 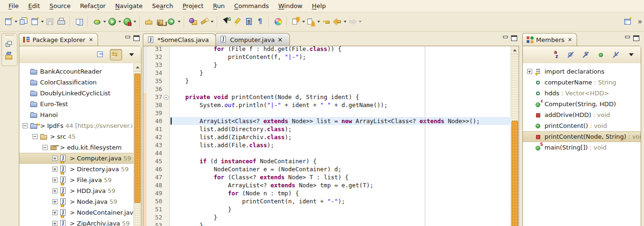 I want to click on editor-tab-computer-java: Computer.java✕, so click(x=253, y=40).